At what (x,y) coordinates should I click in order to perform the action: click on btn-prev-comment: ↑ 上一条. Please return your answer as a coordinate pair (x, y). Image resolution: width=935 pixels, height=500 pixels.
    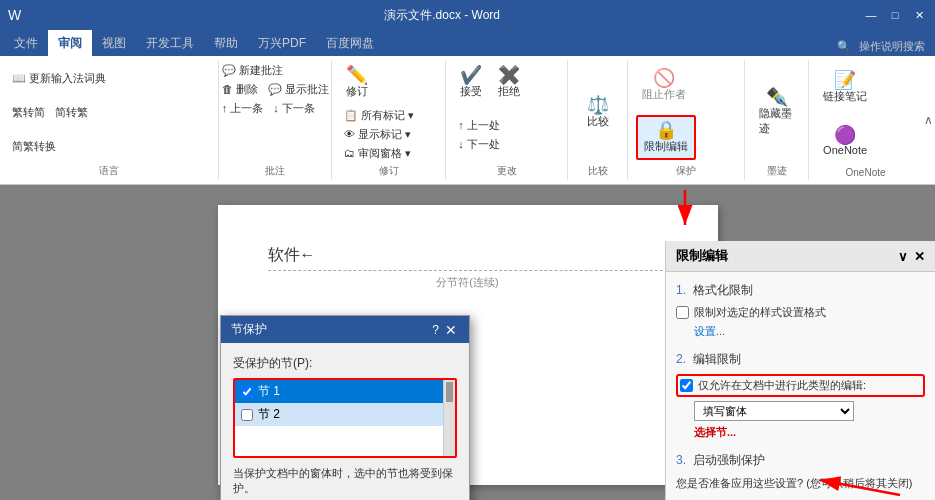
    Looking at the image, I should click on (243, 108).